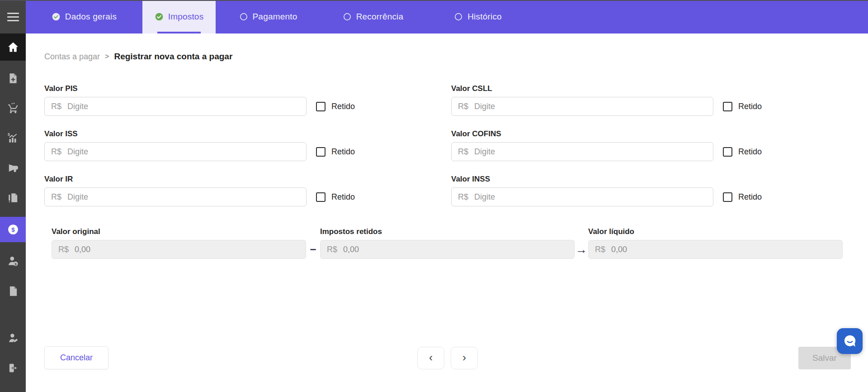  What do you see at coordinates (321, 107) in the screenshot?
I see `retido-pis-checkbox` at bounding box center [321, 107].